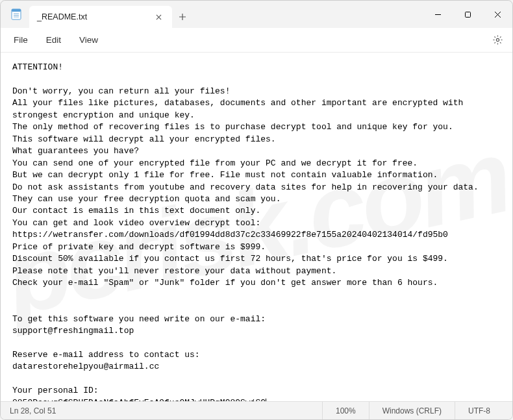  What do you see at coordinates (158, 17) in the screenshot?
I see `close-tab-icon` at bounding box center [158, 17].